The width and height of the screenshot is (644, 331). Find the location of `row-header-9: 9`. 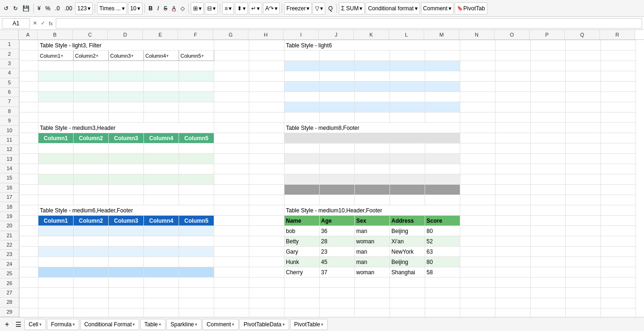

row-header-9: 9 is located at coordinates (9, 121).